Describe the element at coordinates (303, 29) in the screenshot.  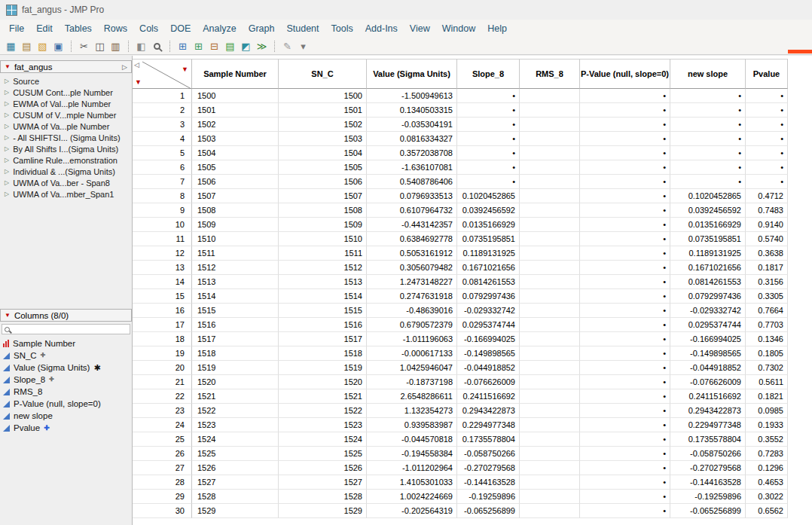
I see `menu-student: Student` at that location.